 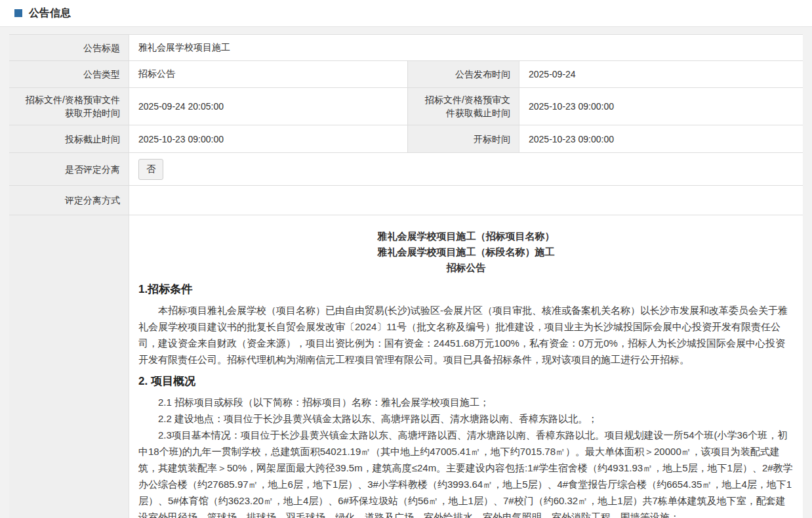 What do you see at coordinates (466, 402) in the screenshot?
I see `paragraph-project-name: 2.1 招标项目或标段（以下简称：招标项目）名称：雅礼会展学校项目施工；` at bounding box center [466, 402].